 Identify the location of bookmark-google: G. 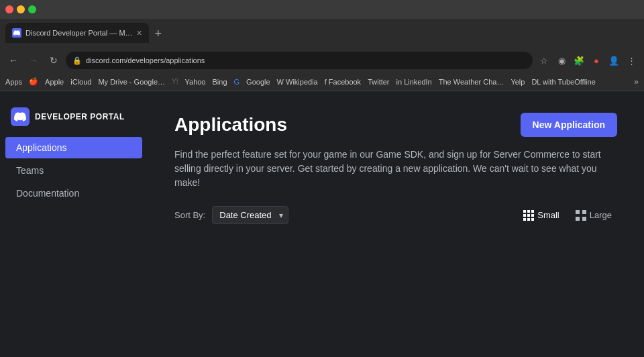
(237, 82).